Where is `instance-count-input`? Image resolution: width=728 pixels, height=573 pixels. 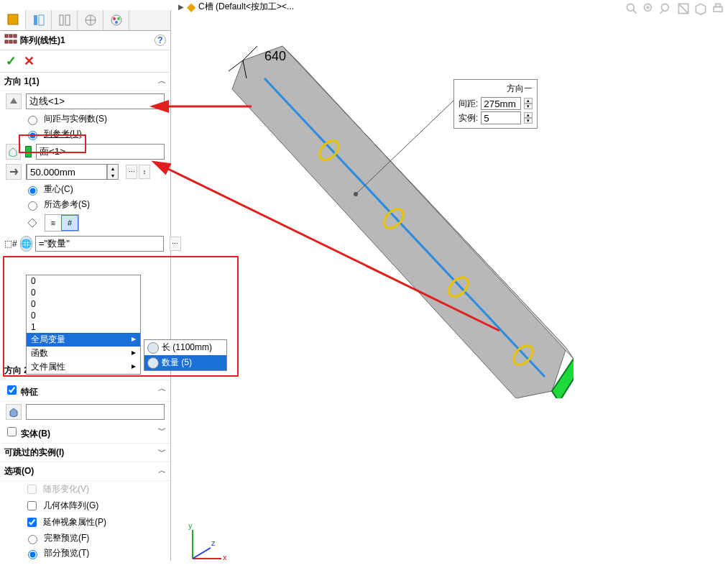
instance-count-input is located at coordinates (99, 244).